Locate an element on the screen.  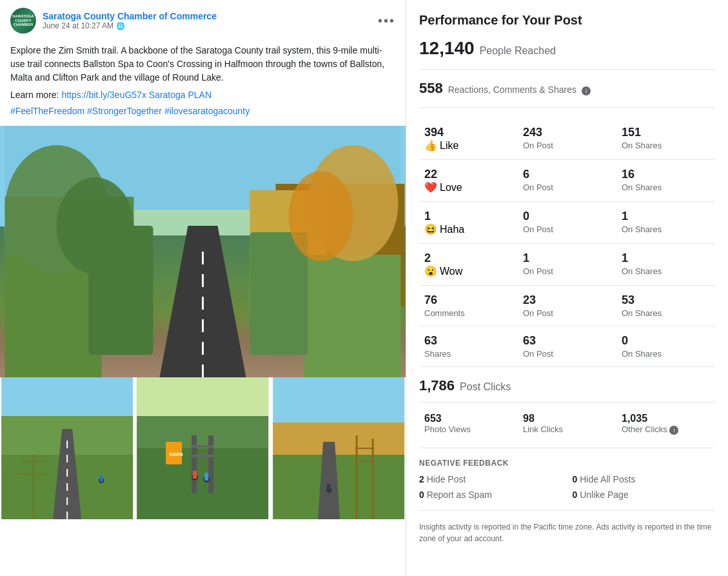
people-reached-number: 12,140 is located at coordinates (447, 48).